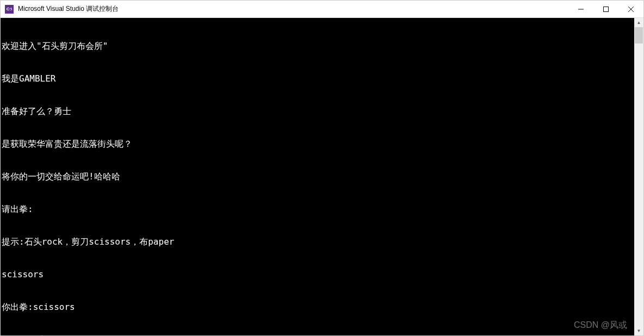 The height and width of the screenshot is (336, 644). I want to click on scrollbar-thumb, so click(639, 35).